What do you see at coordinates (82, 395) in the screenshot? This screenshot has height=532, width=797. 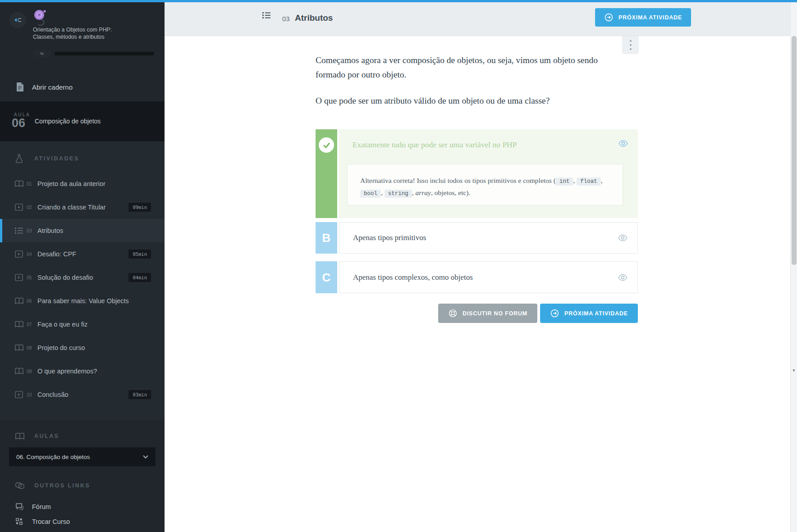 I see `activity-item: 10 Conclusão 03min` at bounding box center [82, 395].